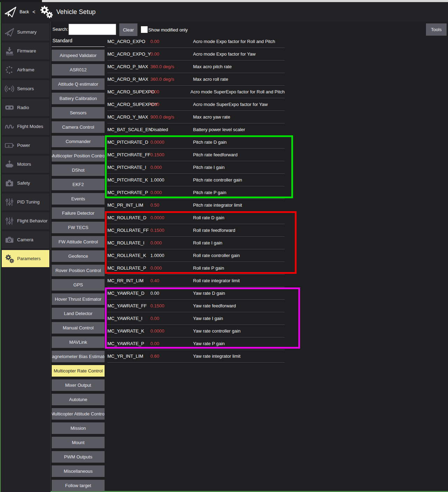 The image size is (448, 492). I want to click on sidebar-item-flight-behavior: Flight Behavior, so click(26, 221).